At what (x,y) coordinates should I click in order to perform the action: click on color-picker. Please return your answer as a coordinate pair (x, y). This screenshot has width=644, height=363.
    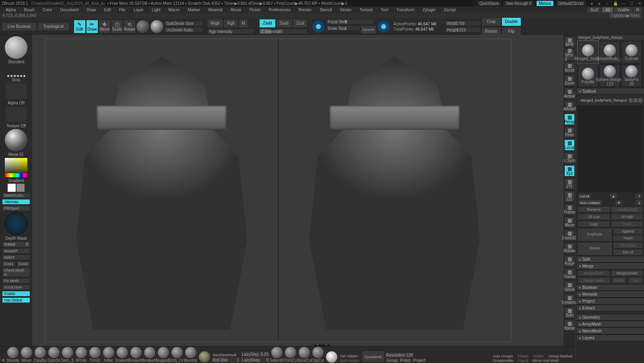
    Looking at the image, I should click on (16, 168).